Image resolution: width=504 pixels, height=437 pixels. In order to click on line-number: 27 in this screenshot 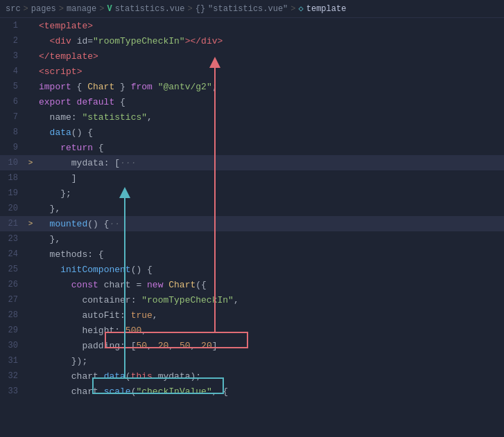, I will do `click(12, 300)`.